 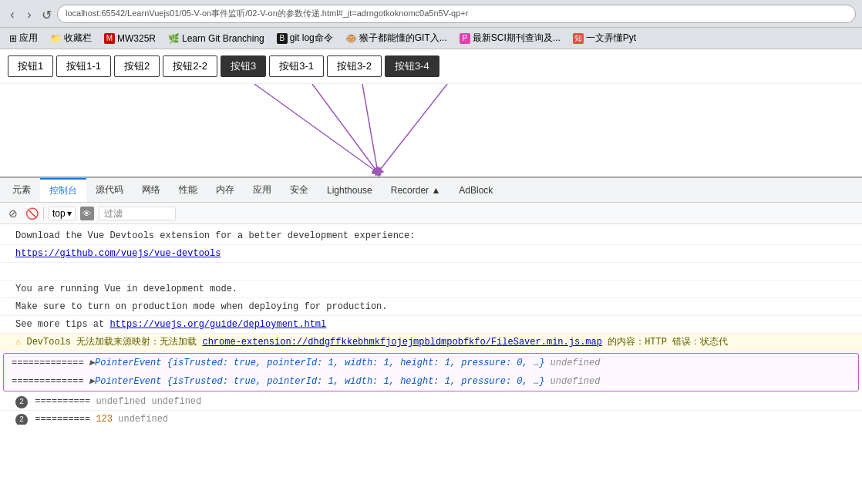 I want to click on btn2-2: 按钮2-2, so click(x=190, y=66).